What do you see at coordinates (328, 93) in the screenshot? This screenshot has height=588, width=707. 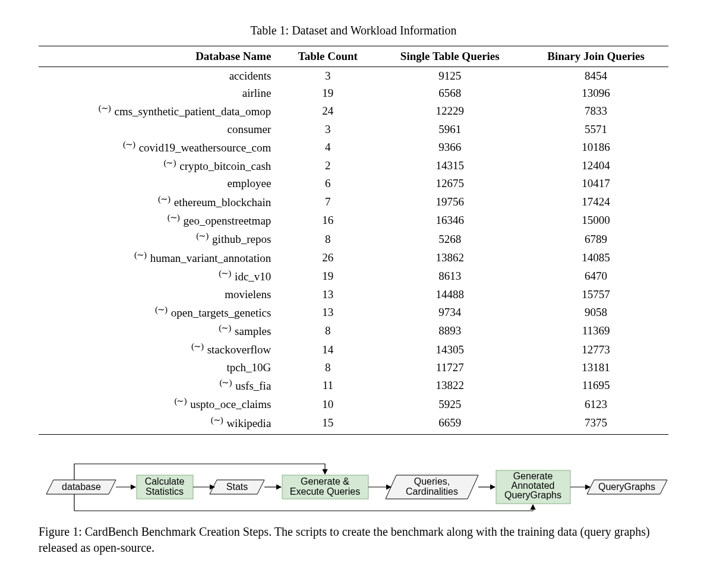 I see `cell-table-count: 19` at bounding box center [328, 93].